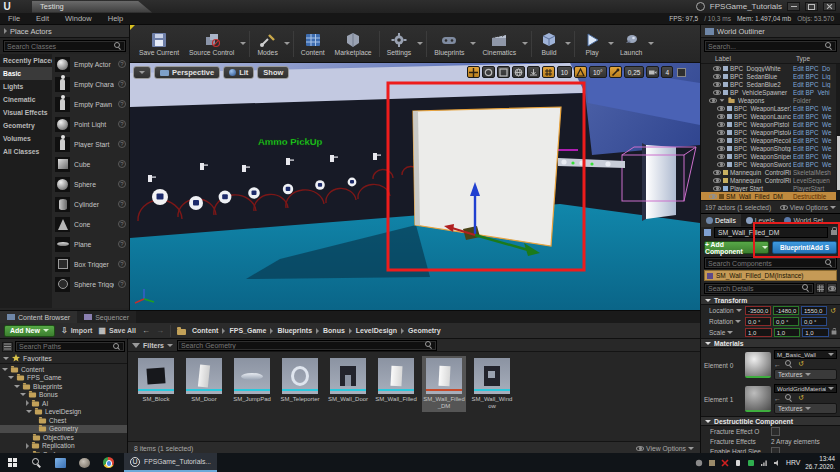 The height and width of the screenshot is (472, 840). Describe the element at coordinates (204, 380) in the screenshot. I see `asset-sm-door: SM_Door` at that location.